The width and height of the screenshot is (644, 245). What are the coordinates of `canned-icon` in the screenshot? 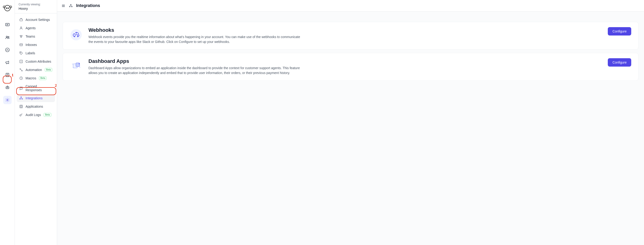 It's located at (21, 88).